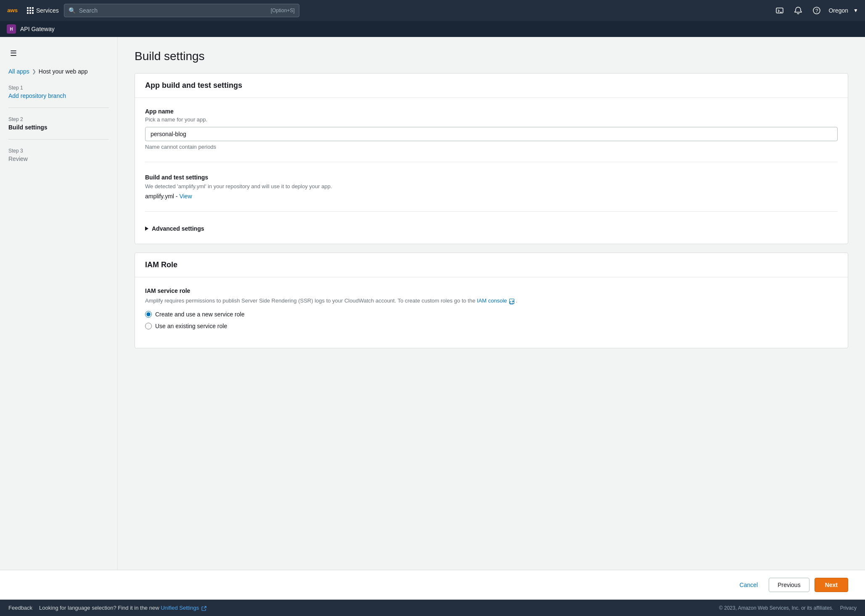 This screenshot has width=865, height=616. What do you see at coordinates (491, 193) in the screenshot?
I see `build-test-section: Build and test settings We detected 'amp…` at bounding box center [491, 193].